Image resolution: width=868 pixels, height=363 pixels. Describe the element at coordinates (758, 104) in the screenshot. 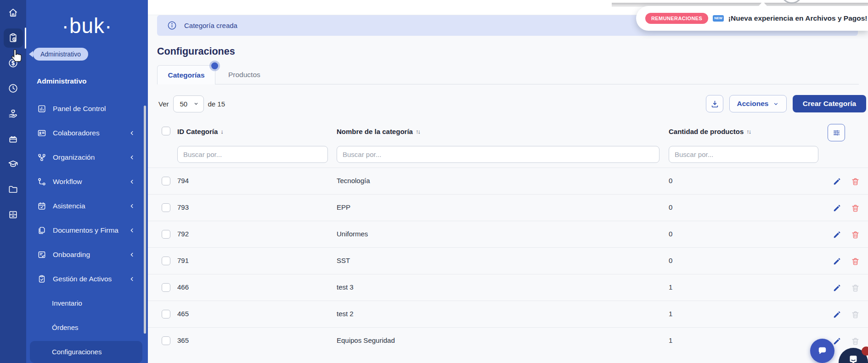

I see `actions-dropdown-button: Acciones` at that location.